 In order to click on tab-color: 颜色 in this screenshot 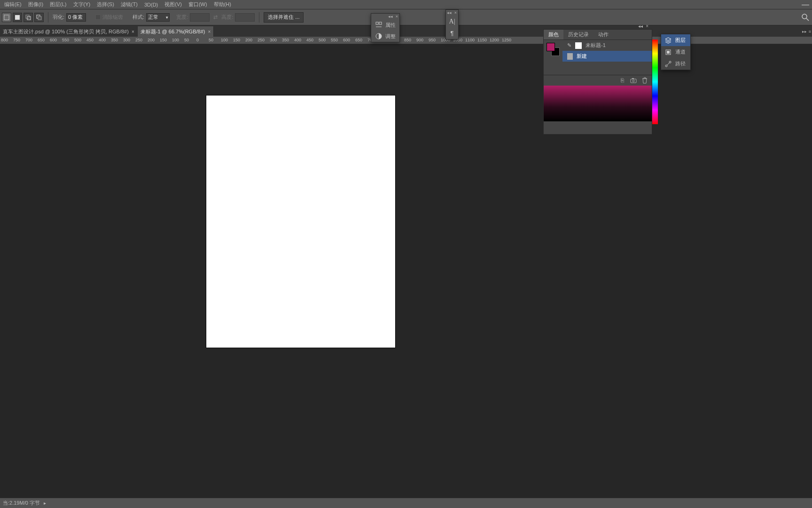, I will do `click(554, 35)`.